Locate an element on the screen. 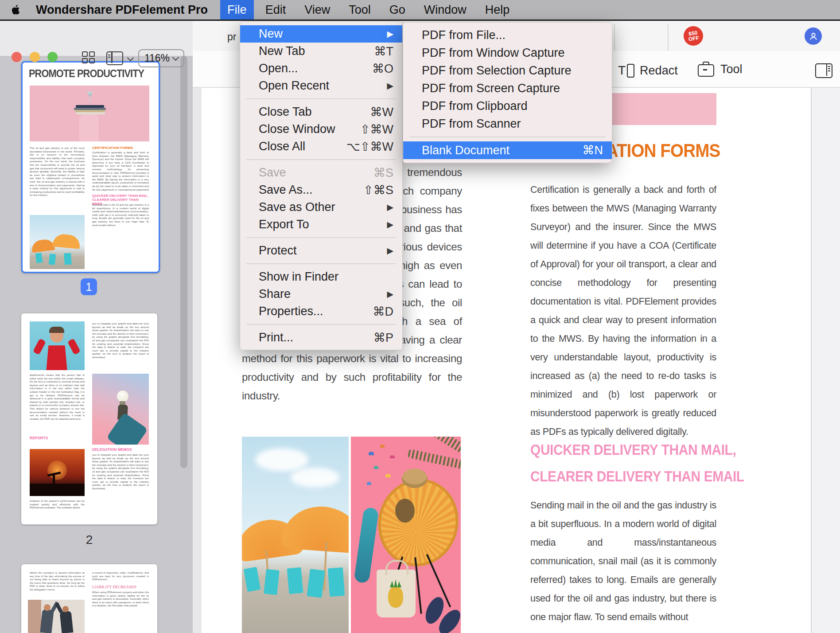  submenu-item-blank-document: Blank Document ⌘N is located at coordinates (508, 150).